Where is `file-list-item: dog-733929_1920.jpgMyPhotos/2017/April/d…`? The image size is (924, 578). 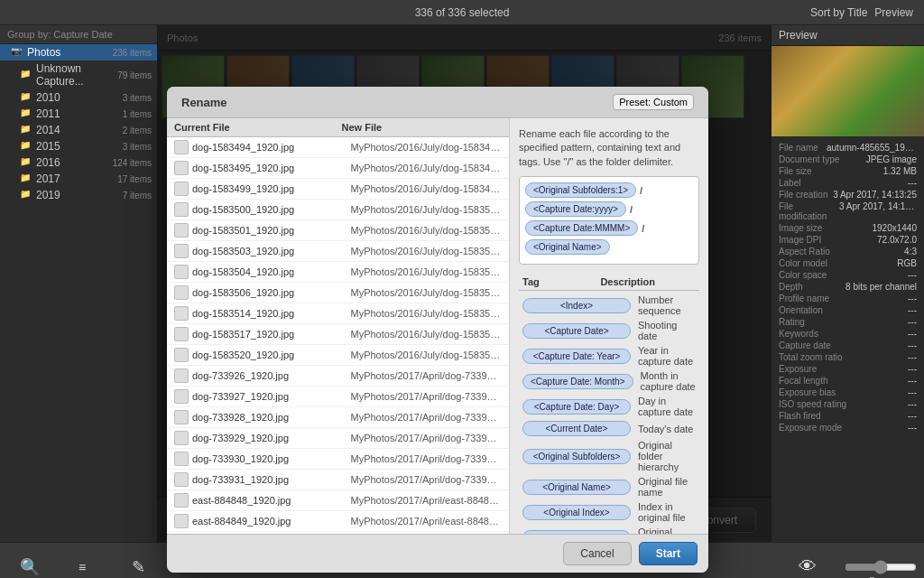
file-list-item: dog-733929_1920.jpgMyPhotos/2017/April/d… is located at coordinates (337, 439).